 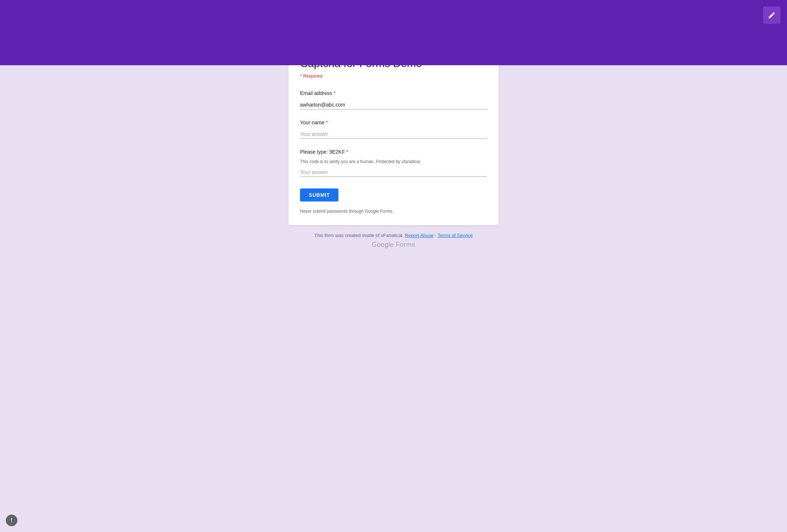 What do you see at coordinates (394, 105) in the screenshot?
I see `email-input` at bounding box center [394, 105].